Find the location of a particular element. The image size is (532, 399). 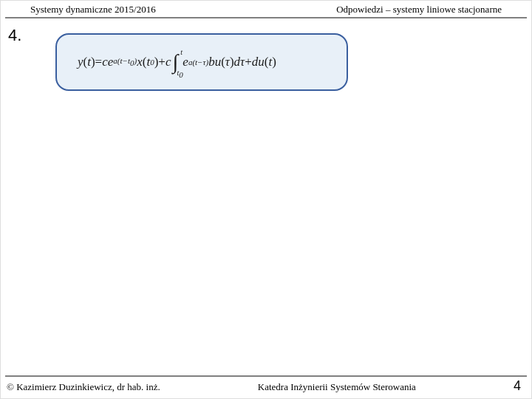

int-lower-0: 0 is located at coordinates (181, 75).